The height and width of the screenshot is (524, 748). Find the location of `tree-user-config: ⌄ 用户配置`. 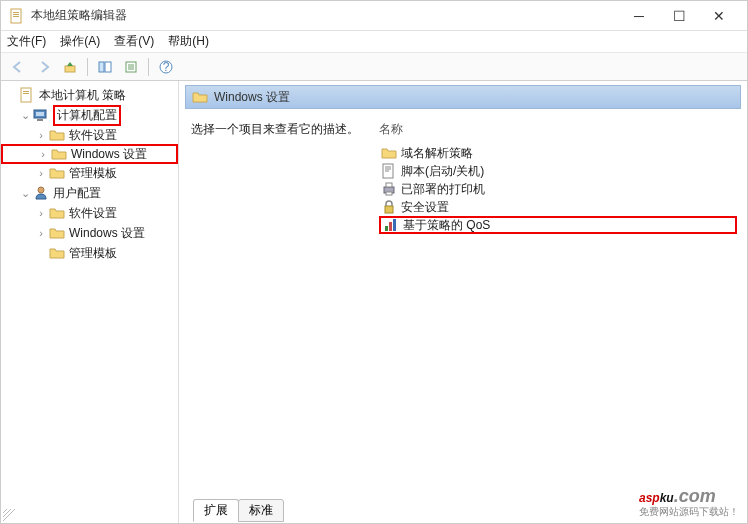

tree-user-config: ⌄ 用户配置 is located at coordinates (90, 193).